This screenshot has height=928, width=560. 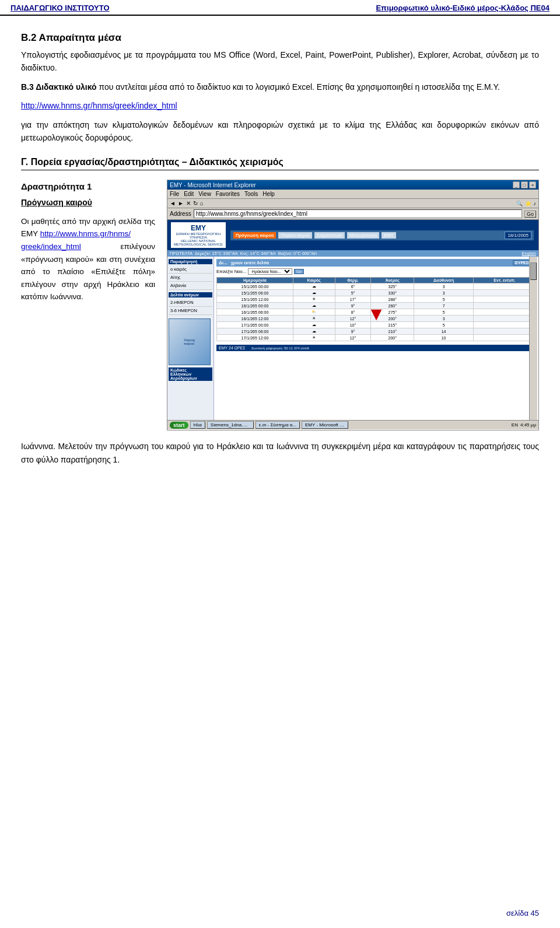 I want to click on browser-controls: _ □ ×, so click(x=524, y=185).